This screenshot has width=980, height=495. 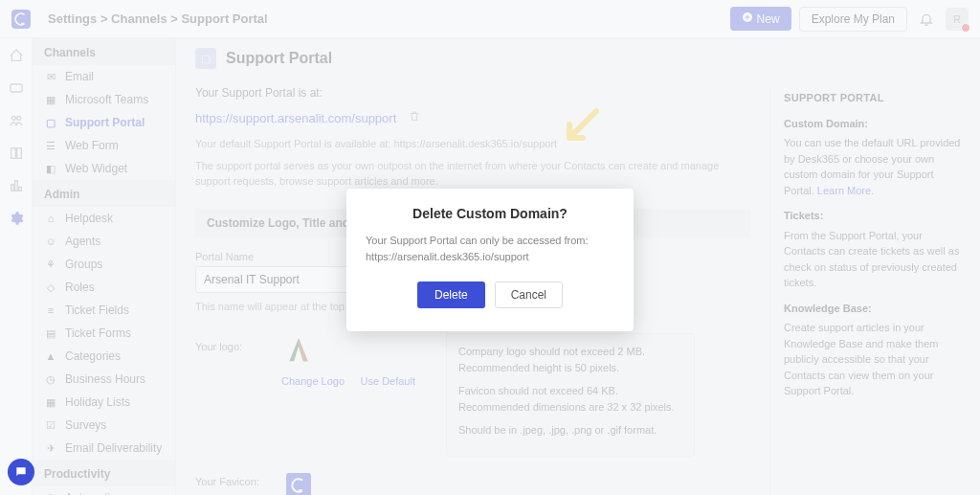 What do you see at coordinates (490, 260) in the screenshot?
I see `delete-domain-modal: Delete Custom Domain? Your Support Porta…` at bounding box center [490, 260].